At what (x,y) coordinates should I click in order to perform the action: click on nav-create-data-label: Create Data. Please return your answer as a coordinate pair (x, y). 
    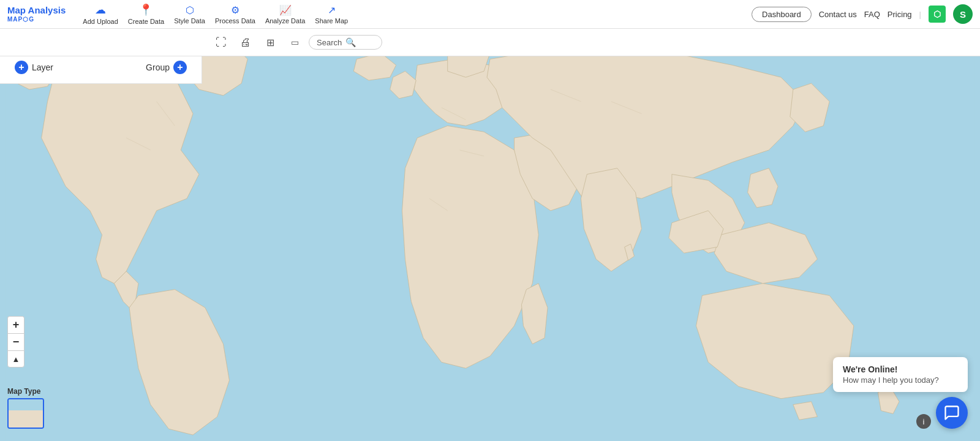
    Looking at the image, I should click on (146, 21).